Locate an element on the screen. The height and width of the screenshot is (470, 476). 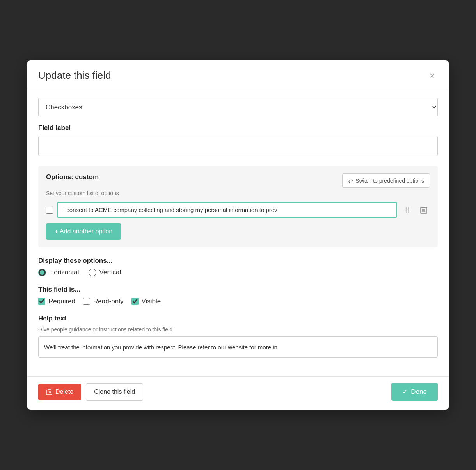
options-header-left: Options: custom is located at coordinates (73, 177).